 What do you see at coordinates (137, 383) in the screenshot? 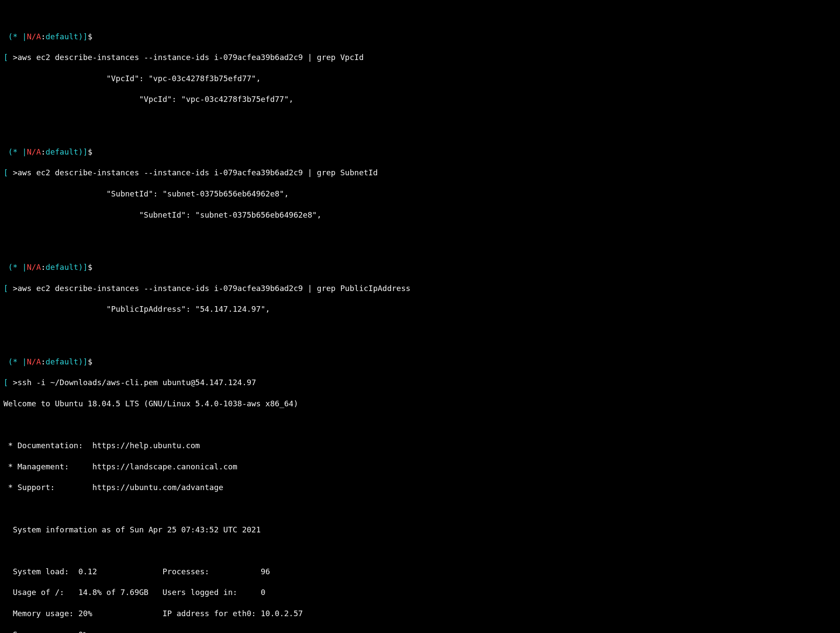
I see `cmd-text: ssh -i ~/Downloads/aws-cli.pem ubuntu@54…` at bounding box center [137, 383].